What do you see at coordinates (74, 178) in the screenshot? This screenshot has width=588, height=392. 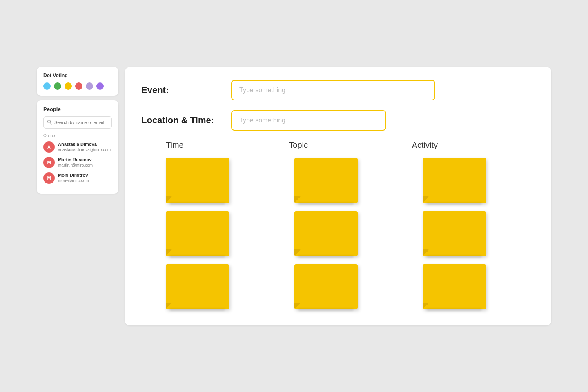 I see `person-info: Moni Dimitrovmony@miro.com` at bounding box center [74, 178].